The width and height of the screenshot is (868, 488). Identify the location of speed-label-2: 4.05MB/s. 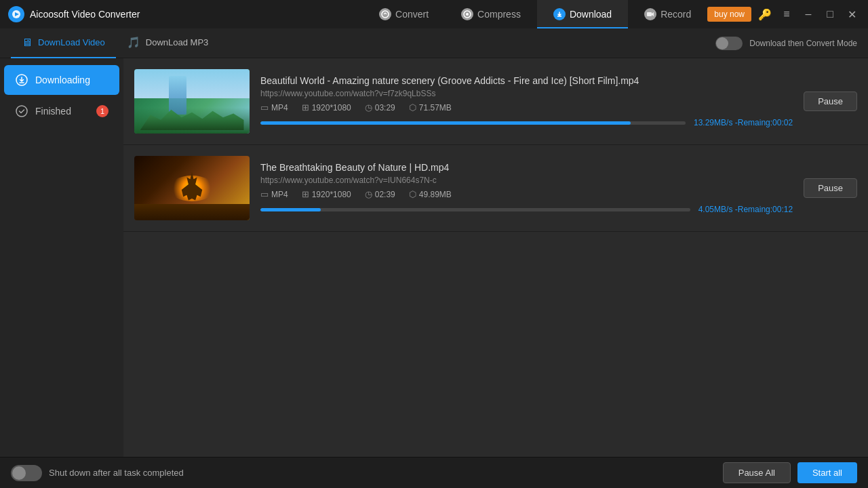
(716, 209).